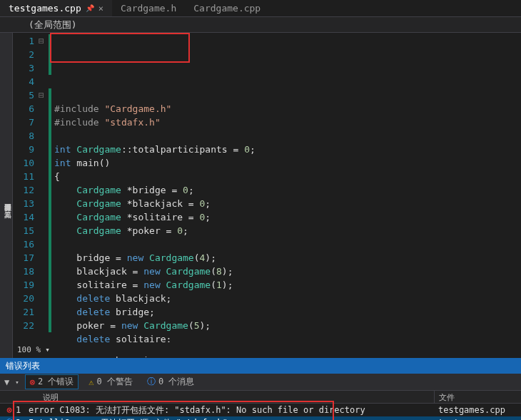 The height and width of the screenshot is (420, 521). I want to click on line-number: 12, so click(24, 190).